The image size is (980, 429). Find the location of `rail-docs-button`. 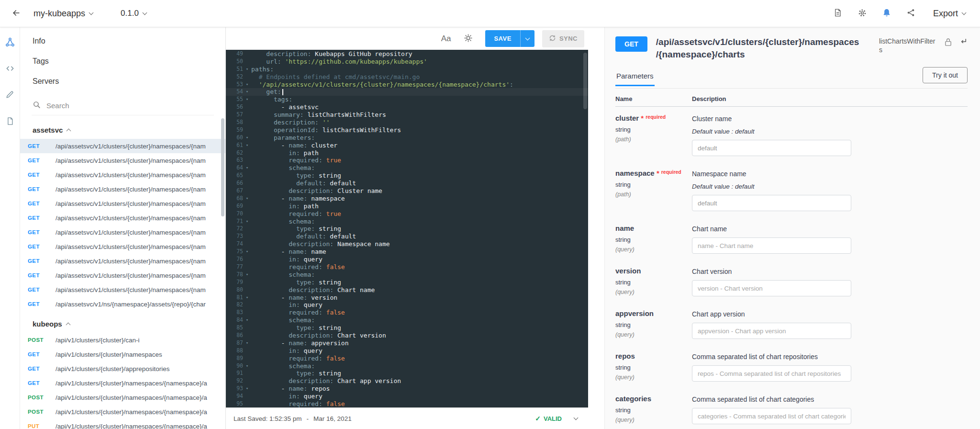

rail-docs-button is located at coordinates (10, 122).